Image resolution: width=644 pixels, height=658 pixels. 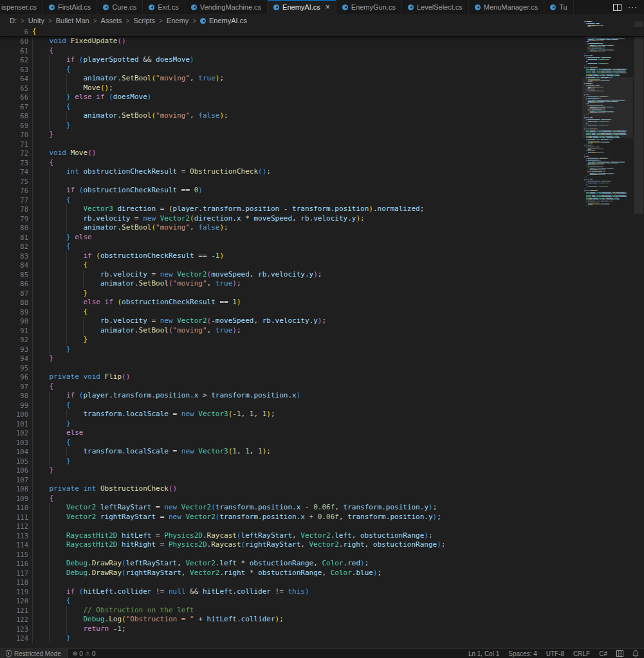 What do you see at coordinates (322, 89) in the screenshot?
I see `code-line: 65 Move();` at bounding box center [322, 89].